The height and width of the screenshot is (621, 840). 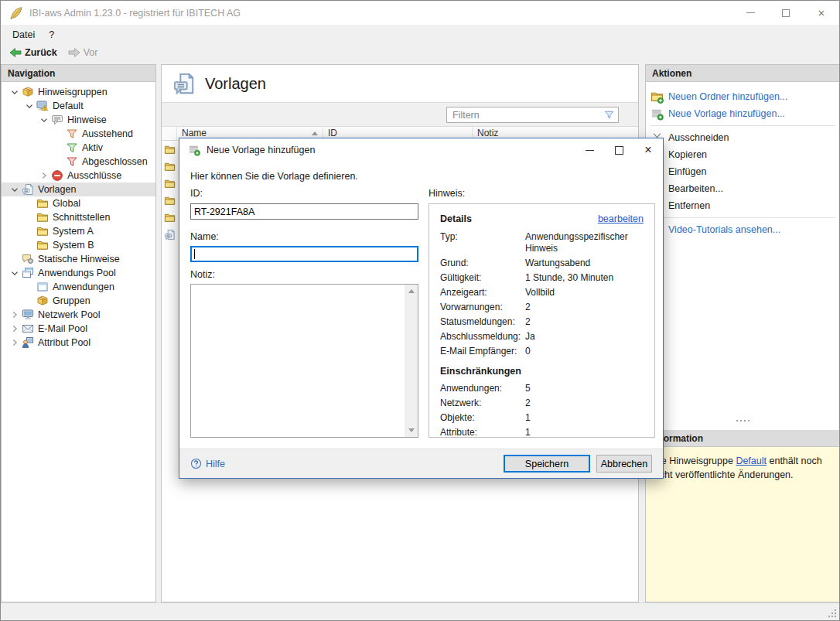 I want to click on close-button: ×, so click(x=821, y=12).